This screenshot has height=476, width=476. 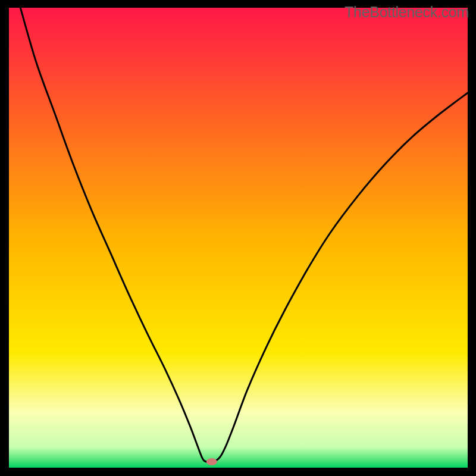 What do you see at coordinates (212, 462) in the screenshot?
I see `optimum-marker` at bounding box center [212, 462].